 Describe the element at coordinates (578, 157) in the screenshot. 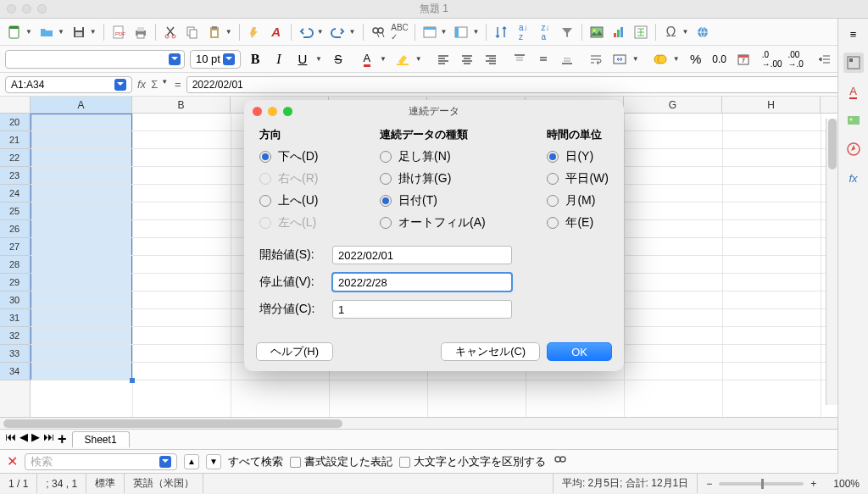

I see `unit-day-radio: 日(Y)` at that location.